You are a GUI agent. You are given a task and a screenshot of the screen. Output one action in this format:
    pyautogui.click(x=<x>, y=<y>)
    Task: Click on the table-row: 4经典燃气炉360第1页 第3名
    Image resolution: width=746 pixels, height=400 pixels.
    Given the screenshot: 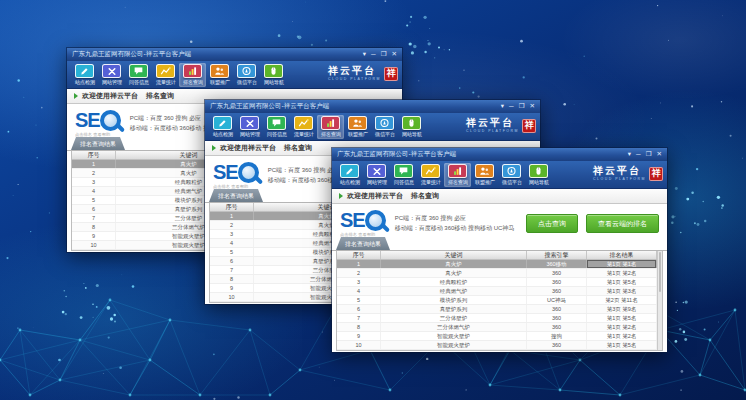 What is the action you would take?
    pyautogui.click(x=500, y=292)
    